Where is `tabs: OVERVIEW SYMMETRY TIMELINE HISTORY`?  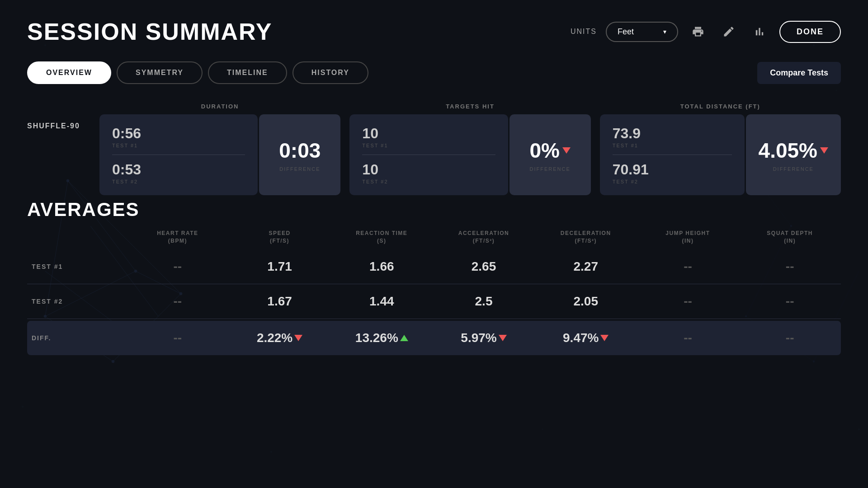 tabs: OVERVIEW SYMMETRY TIMELINE HISTORY is located at coordinates (198, 73).